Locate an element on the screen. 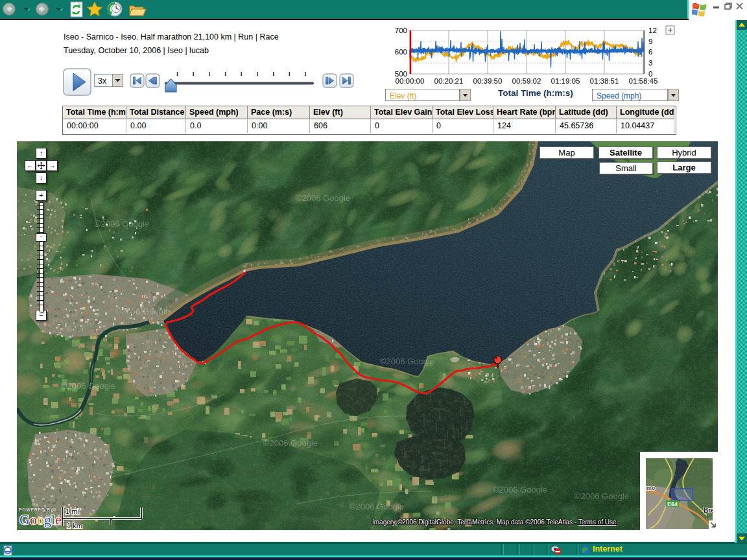  svg-text: 600 is located at coordinates (401, 52).